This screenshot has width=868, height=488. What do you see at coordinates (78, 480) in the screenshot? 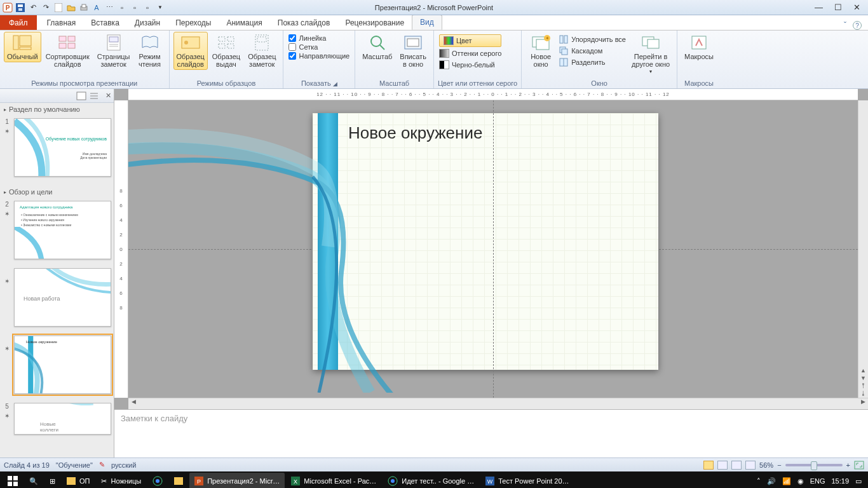
I see `taskbar-item-op: ОП` at bounding box center [78, 480].